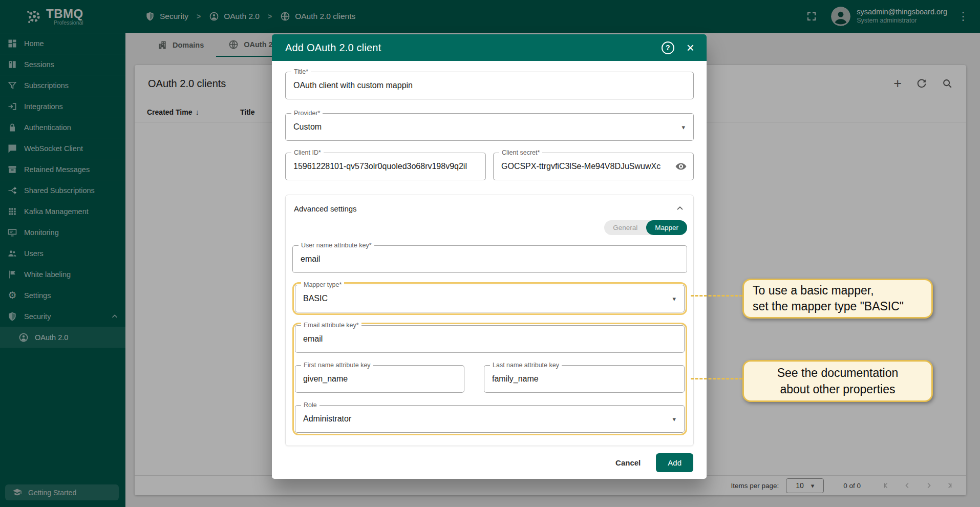  What do you see at coordinates (489, 48) in the screenshot?
I see `dialog-header: Add OAuth 2.0 client ? ×` at bounding box center [489, 48].